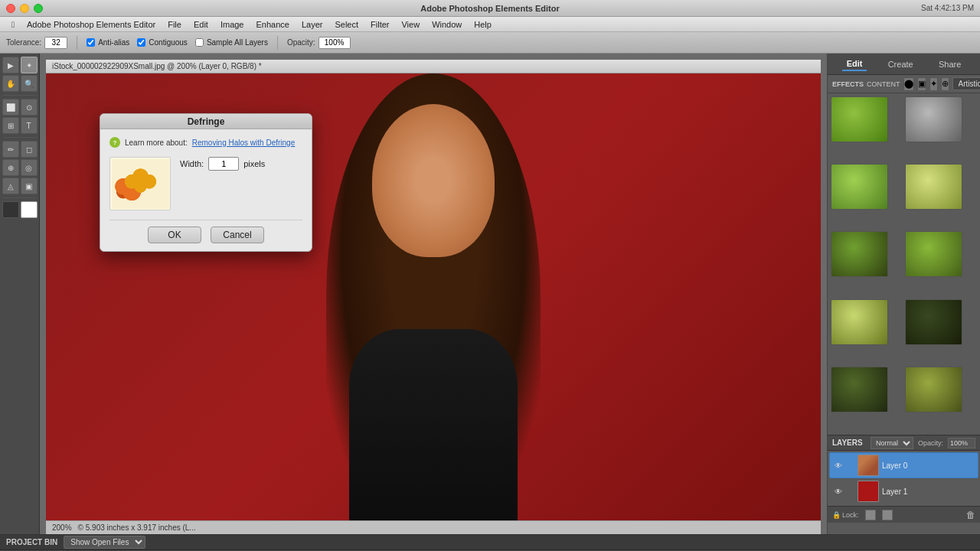 The height and width of the screenshot is (551, 980). What do you see at coordinates (224, 164) in the screenshot?
I see `width-input` at bounding box center [224, 164].